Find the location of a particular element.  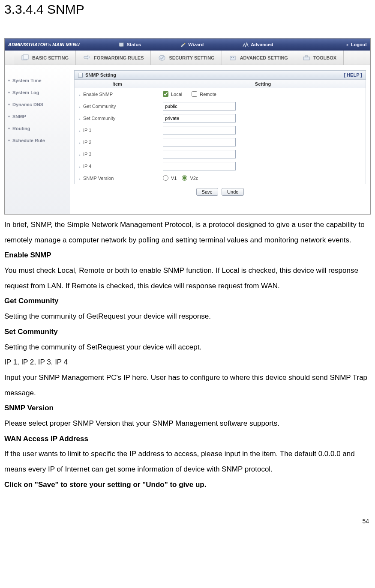

undo-button: Undo is located at coordinates (233, 192).